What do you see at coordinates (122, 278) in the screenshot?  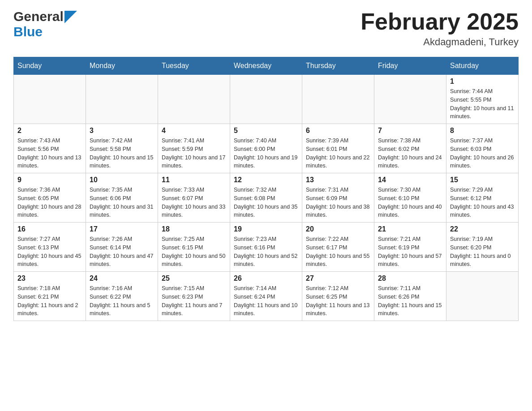 I see `day-number: 24` at bounding box center [122, 278].